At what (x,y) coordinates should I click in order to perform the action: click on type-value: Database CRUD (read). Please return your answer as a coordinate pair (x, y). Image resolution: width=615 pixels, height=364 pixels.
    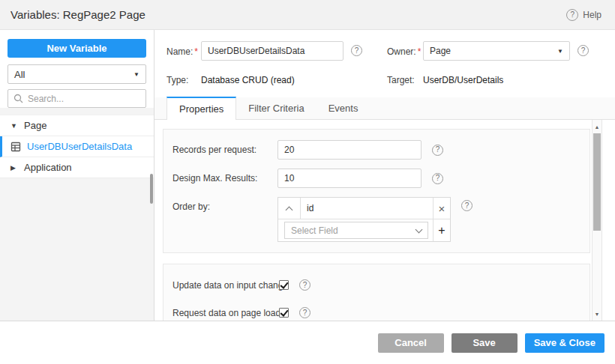
    Looking at the image, I should click on (248, 80).